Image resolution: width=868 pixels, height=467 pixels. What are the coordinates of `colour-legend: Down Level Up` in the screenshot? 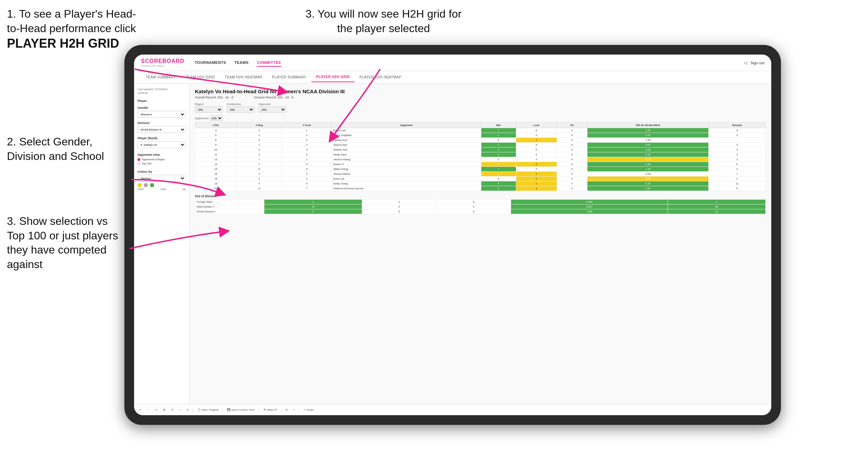 It's located at (162, 189).